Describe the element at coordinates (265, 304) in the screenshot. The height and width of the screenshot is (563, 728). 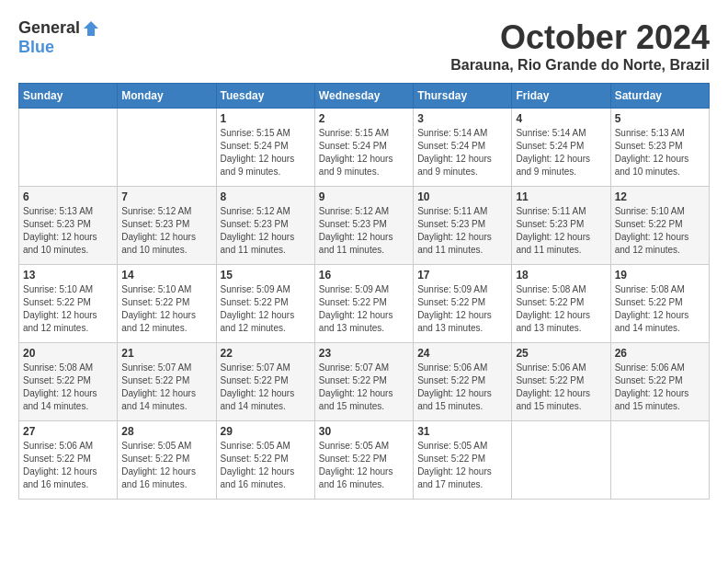
I see `calendar-cell: 15Sunrise: 5:09 AM Sunset: 5:22 PM Dayli…` at that location.